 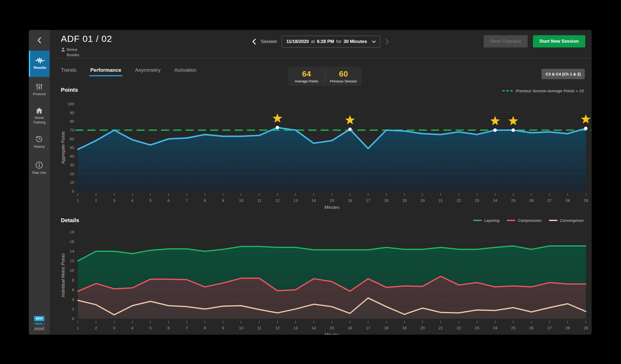 What do you see at coordinates (39, 182) in the screenshot?
I see `sidebar: Results Protocol Home Training` at bounding box center [39, 182].